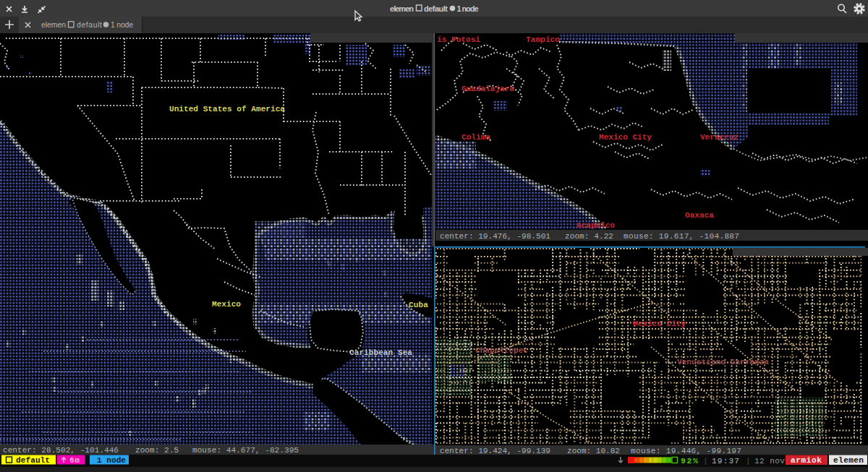  I want to click on svg-text: 19:37, so click(726, 461).